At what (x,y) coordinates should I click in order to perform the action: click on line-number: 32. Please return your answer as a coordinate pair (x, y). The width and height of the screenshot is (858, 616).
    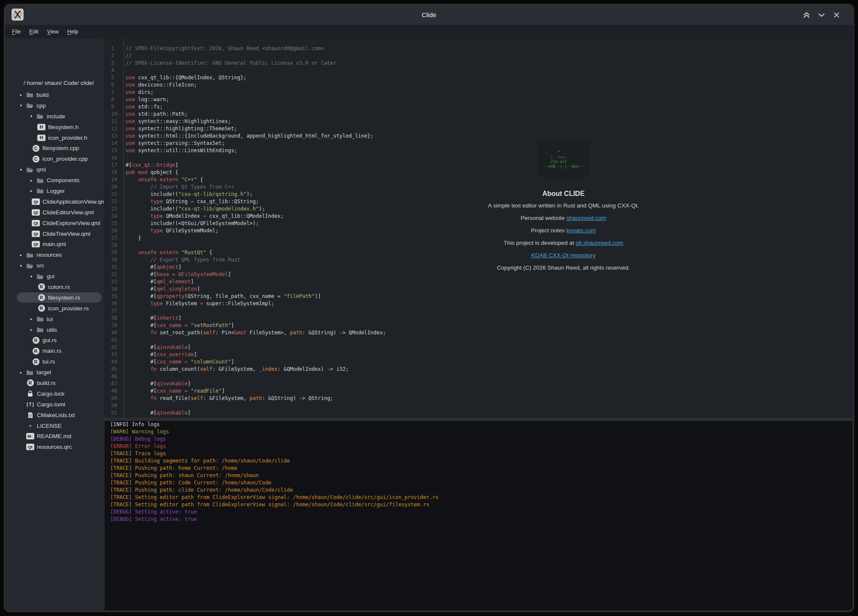
    Looking at the image, I should click on (117, 274).